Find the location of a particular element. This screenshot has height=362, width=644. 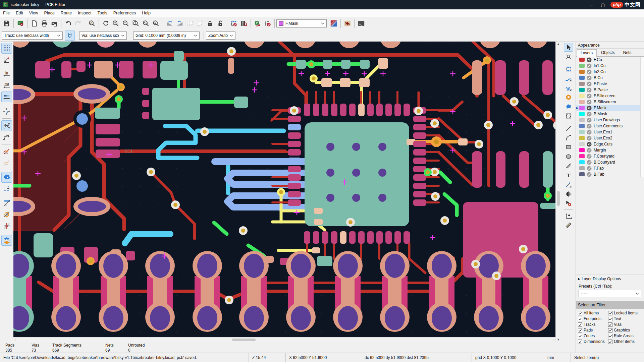

board-setup-button is located at coordinates (20, 23).